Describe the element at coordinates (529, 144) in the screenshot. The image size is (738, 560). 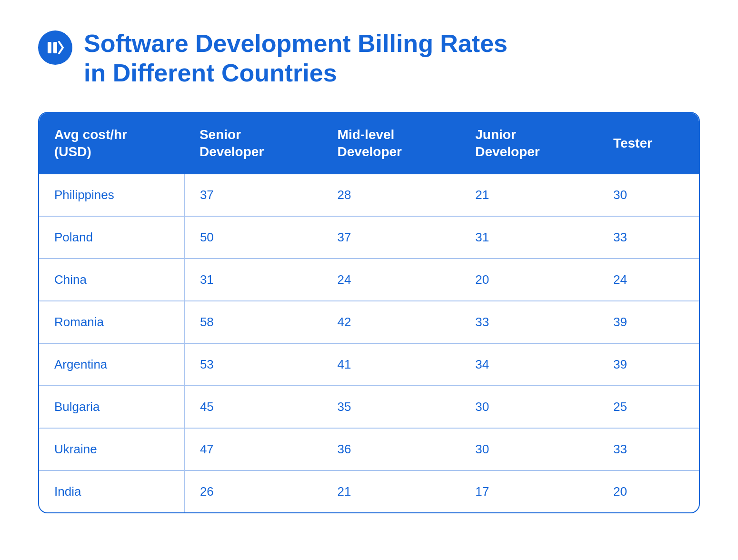
I see `col-header-junior: JuniorDeveloper` at that location.